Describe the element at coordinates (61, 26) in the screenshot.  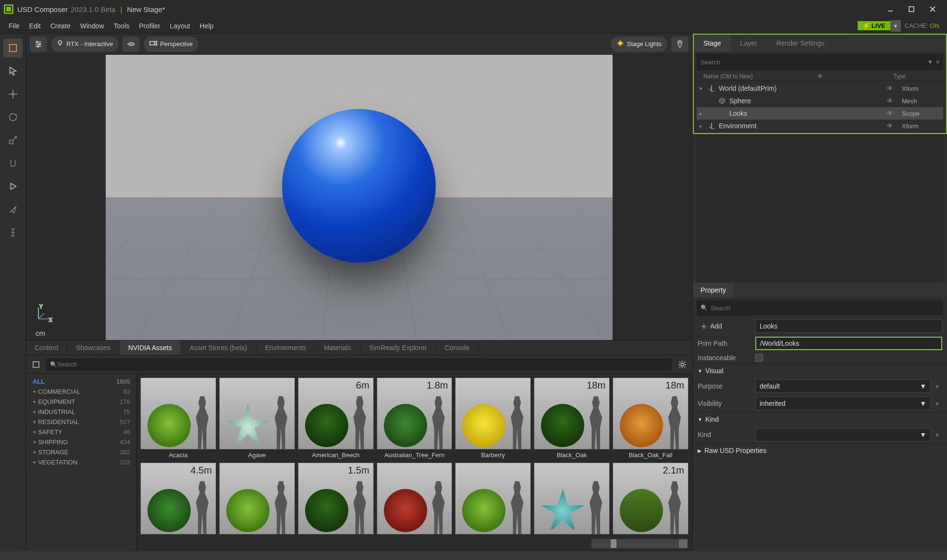
I see `menu-create: Create` at that location.